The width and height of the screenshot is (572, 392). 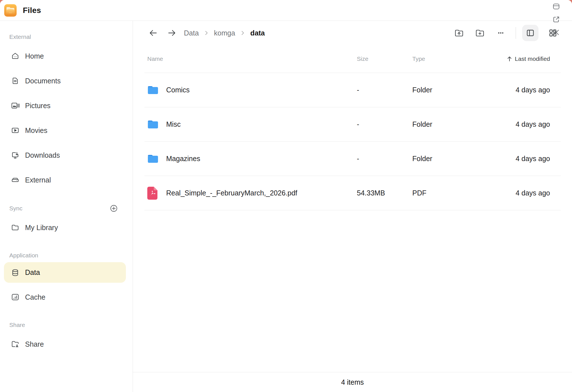 What do you see at coordinates (24, 255) in the screenshot?
I see `section-label: Application` at bounding box center [24, 255].